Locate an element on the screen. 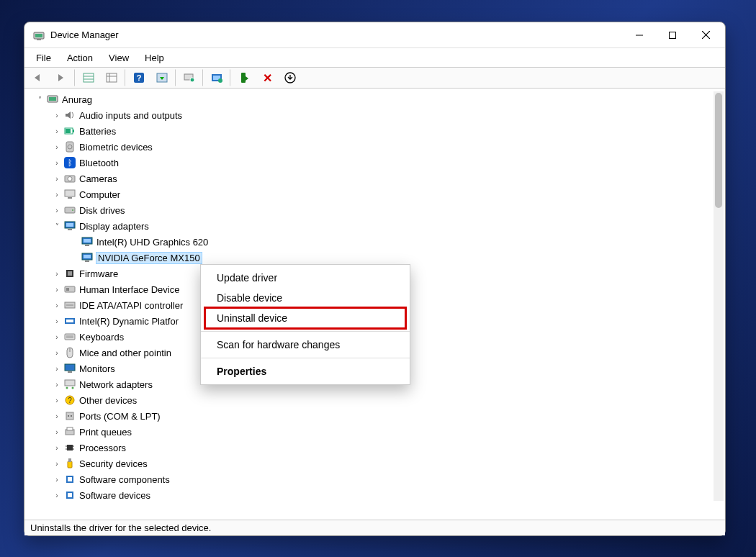 The height and width of the screenshot is (557, 756). tree-item-disk-drives: › Disk drives is located at coordinates (376, 210).